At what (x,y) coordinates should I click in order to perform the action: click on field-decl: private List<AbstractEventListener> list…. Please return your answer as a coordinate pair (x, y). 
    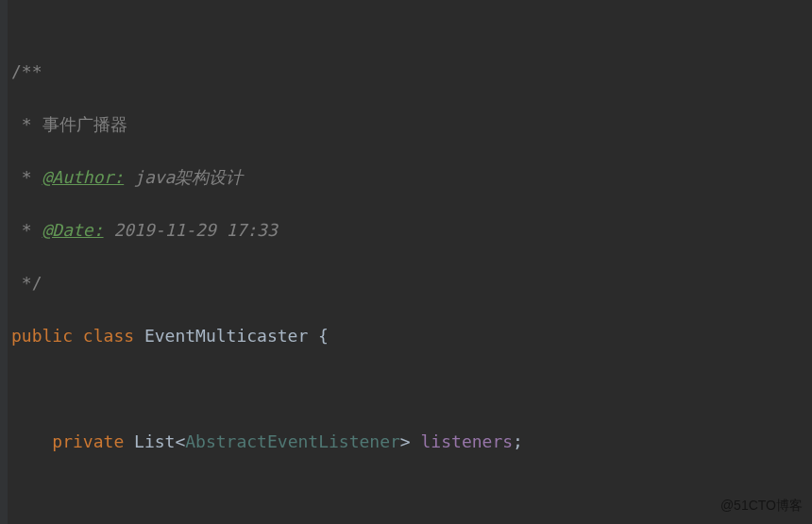
    Looking at the image, I should click on (412, 442).